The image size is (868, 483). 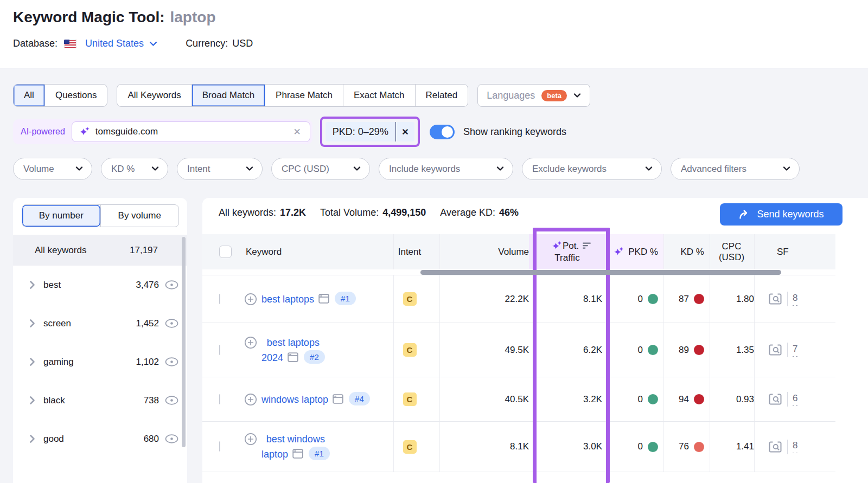 I want to click on cpc-cell: 0.93, so click(x=732, y=399).